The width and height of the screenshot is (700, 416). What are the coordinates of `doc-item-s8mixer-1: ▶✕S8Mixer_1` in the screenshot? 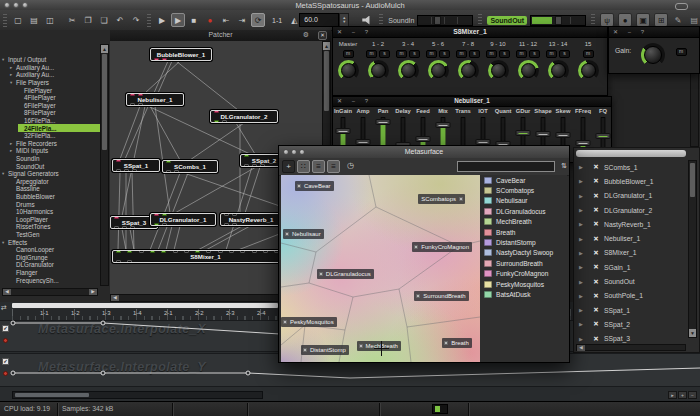 It's located at (630, 253).